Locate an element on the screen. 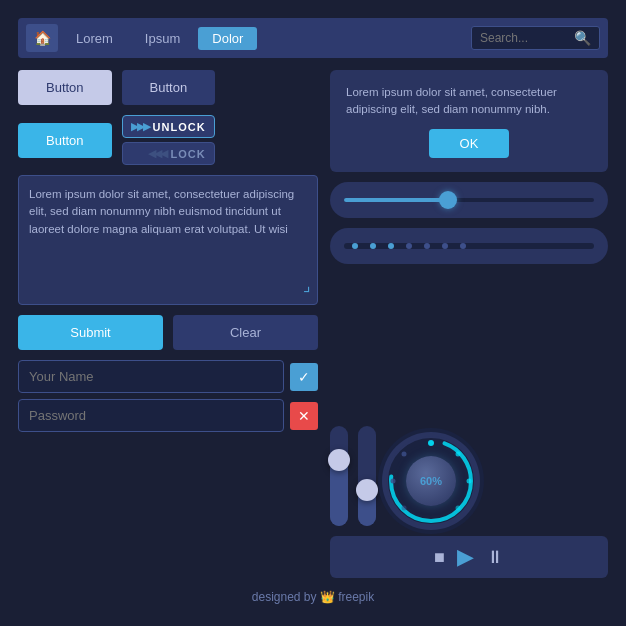 Image resolution: width=626 pixels, height=626 pixels. dialog-box: Lorem ipsum dolor sit amet, consectetuer… is located at coordinates (469, 121).